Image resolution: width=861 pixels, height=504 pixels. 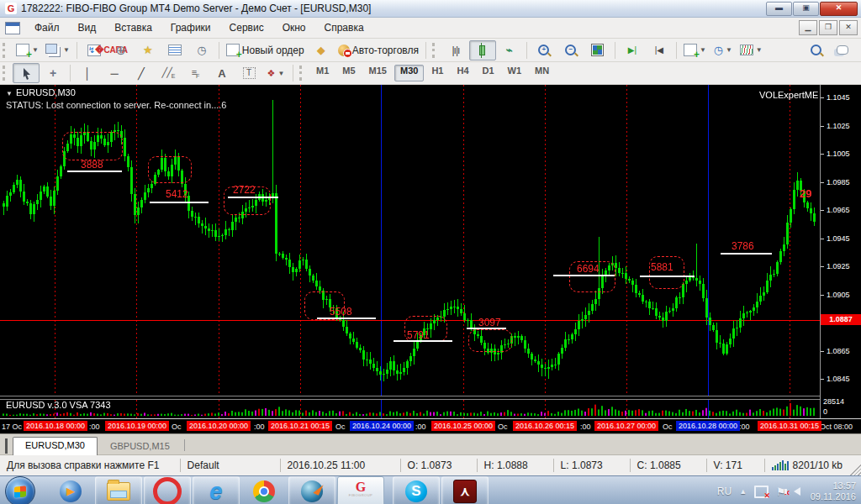 I want to click on maximize-button: ▣, so click(x=806, y=8).